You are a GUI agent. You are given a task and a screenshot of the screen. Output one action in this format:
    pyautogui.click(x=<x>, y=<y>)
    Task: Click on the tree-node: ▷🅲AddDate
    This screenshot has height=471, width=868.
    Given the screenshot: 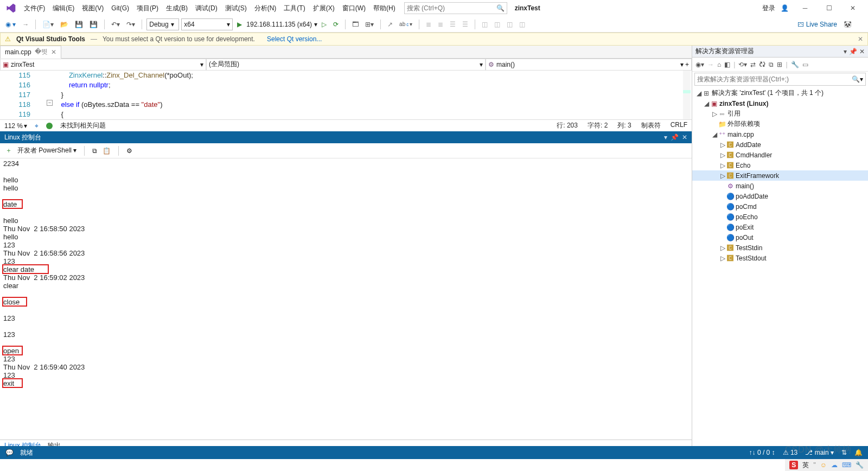 What is the action you would take?
    pyautogui.click(x=780, y=144)
    